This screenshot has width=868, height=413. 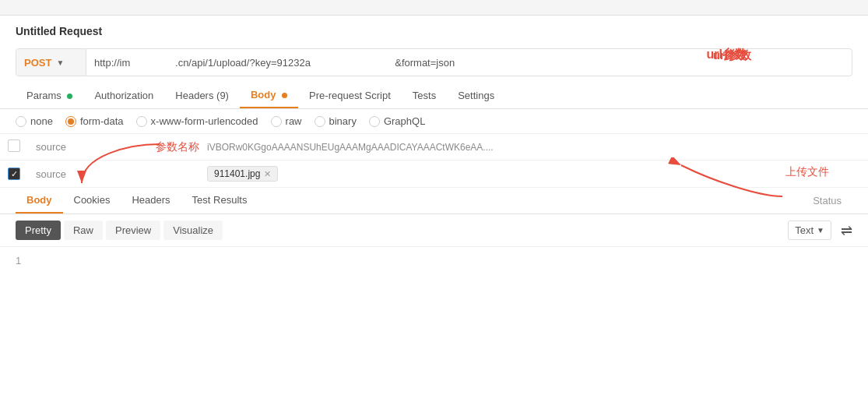 What do you see at coordinates (114, 147) in the screenshot?
I see `key-col-row1: source` at bounding box center [114, 147].